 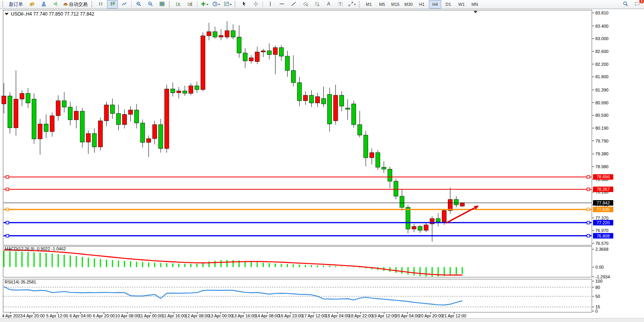 I want to click on chat-icon: 1, so click(x=637, y=4).